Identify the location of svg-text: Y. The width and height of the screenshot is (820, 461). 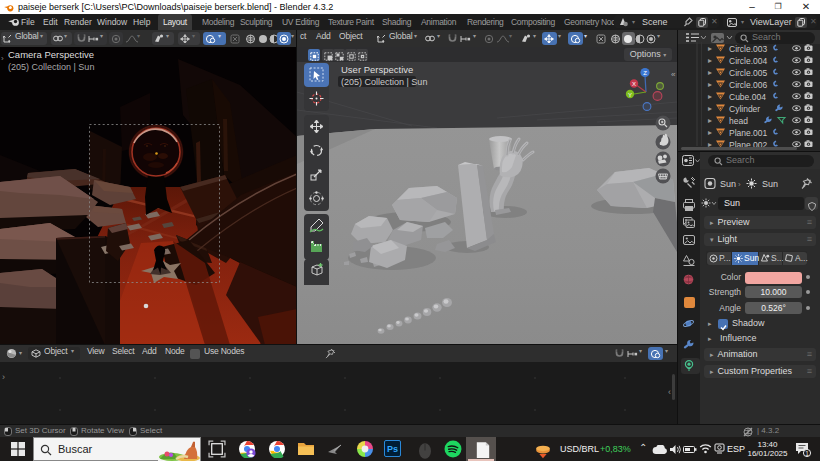
(630, 95).